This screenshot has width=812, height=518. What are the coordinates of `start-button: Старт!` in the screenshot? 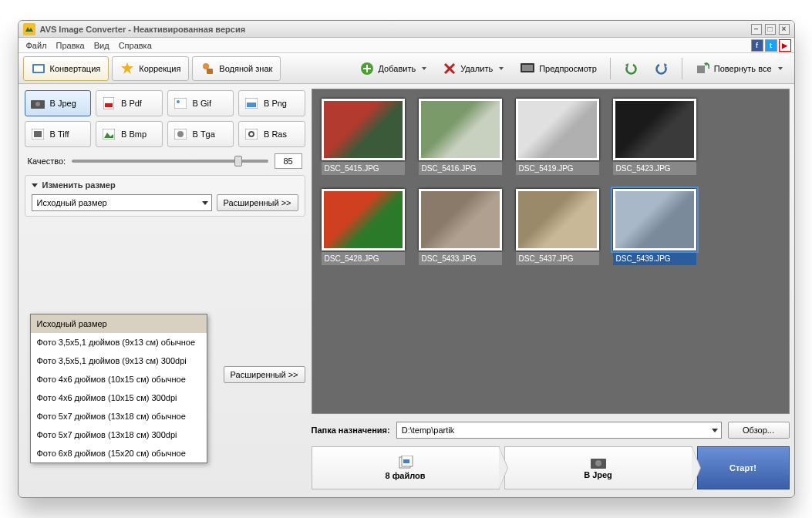 It's located at (743, 468).